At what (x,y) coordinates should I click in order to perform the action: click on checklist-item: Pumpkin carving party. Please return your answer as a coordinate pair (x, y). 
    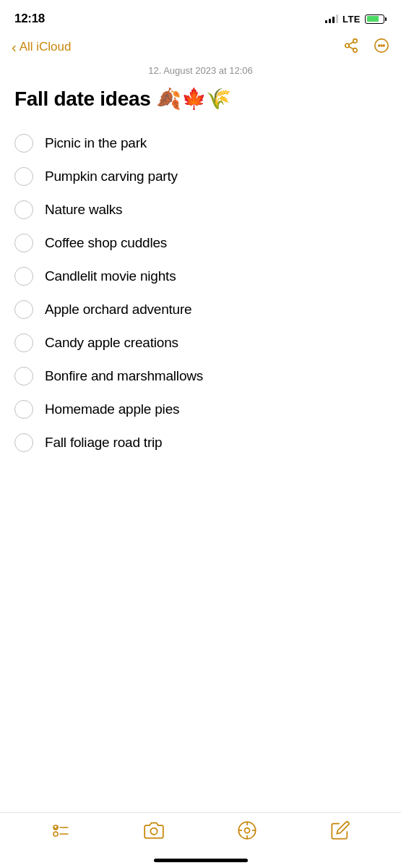
    Looking at the image, I should click on (201, 176).